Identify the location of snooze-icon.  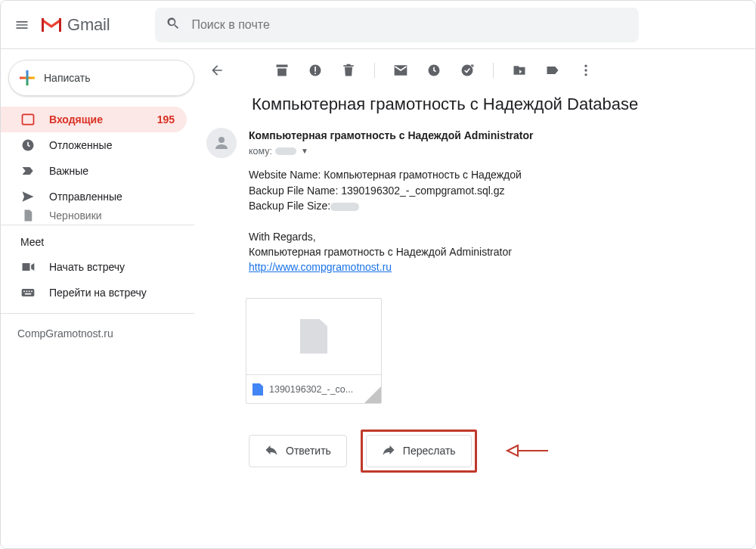
(434, 70).